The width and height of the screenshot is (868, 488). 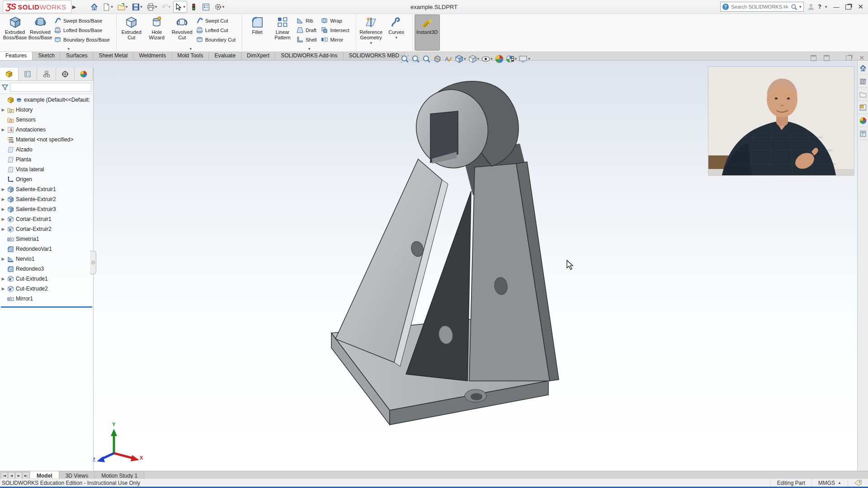 What do you see at coordinates (499, 59) in the screenshot?
I see `edit-appearance-button` at bounding box center [499, 59].